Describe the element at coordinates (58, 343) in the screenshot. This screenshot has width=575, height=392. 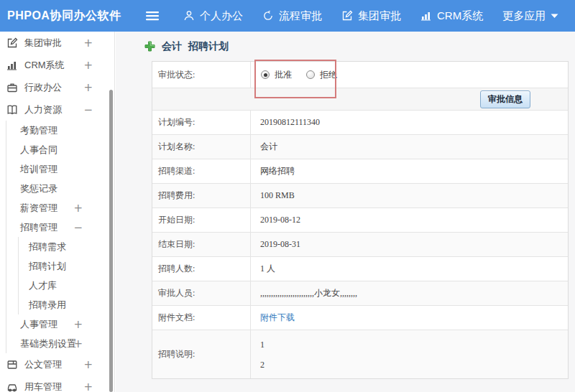
I see `sidebar-item-16: 基础类别设置+` at that location.